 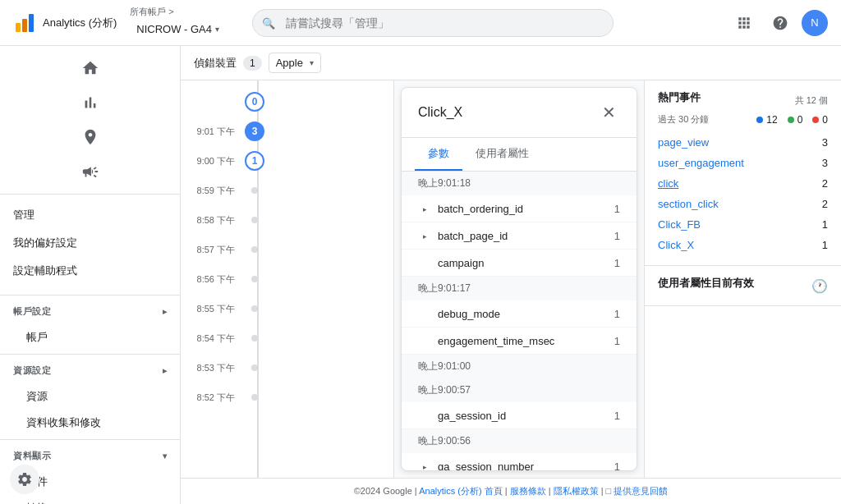 I want to click on event-detail-header: Click_X ✕, so click(x=519, y=113).